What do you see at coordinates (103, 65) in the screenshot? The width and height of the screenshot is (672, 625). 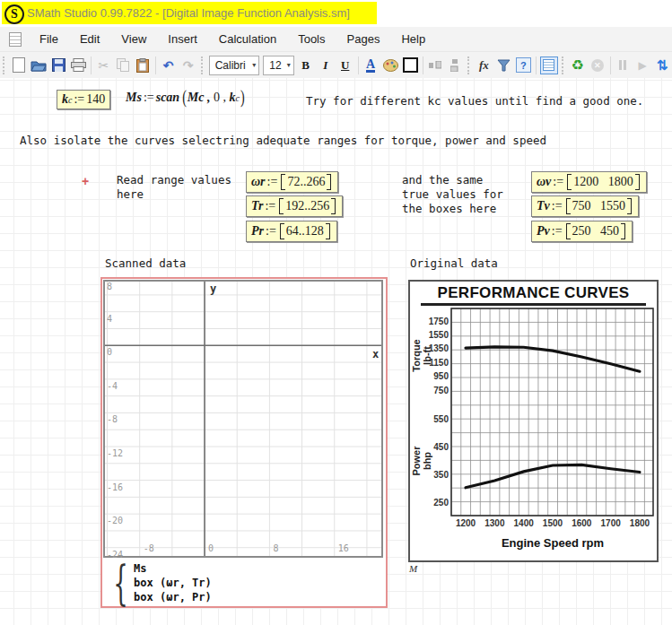 I see `scissors-icon: ✂` at bounding box center [103, 65].